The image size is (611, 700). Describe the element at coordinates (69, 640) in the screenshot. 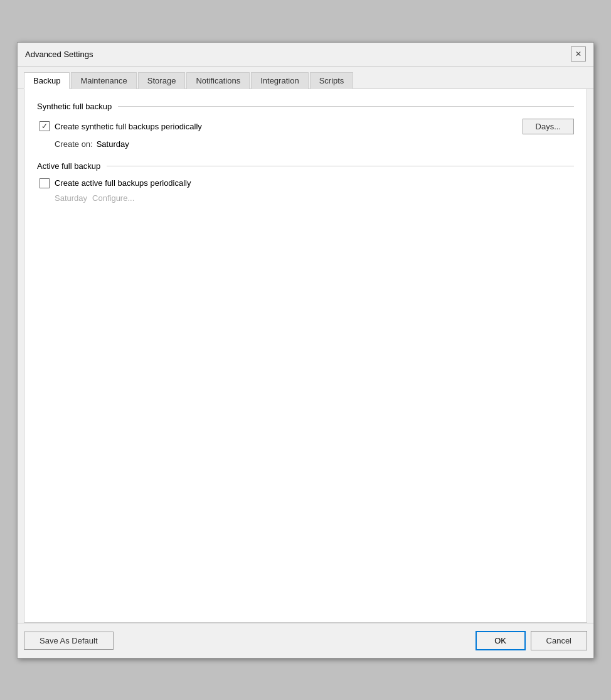

I see `save-as-default-button: Save As Default` at that location.